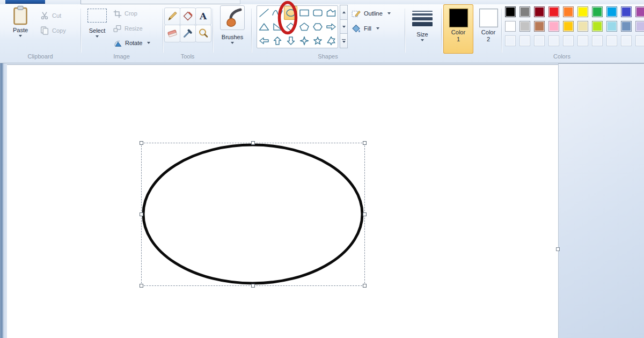 The width and height of the screenshot is (644, 338). Describe the element at coordinates (264, 41) in the screenshot. I see `shape-left-arrow` at that location.